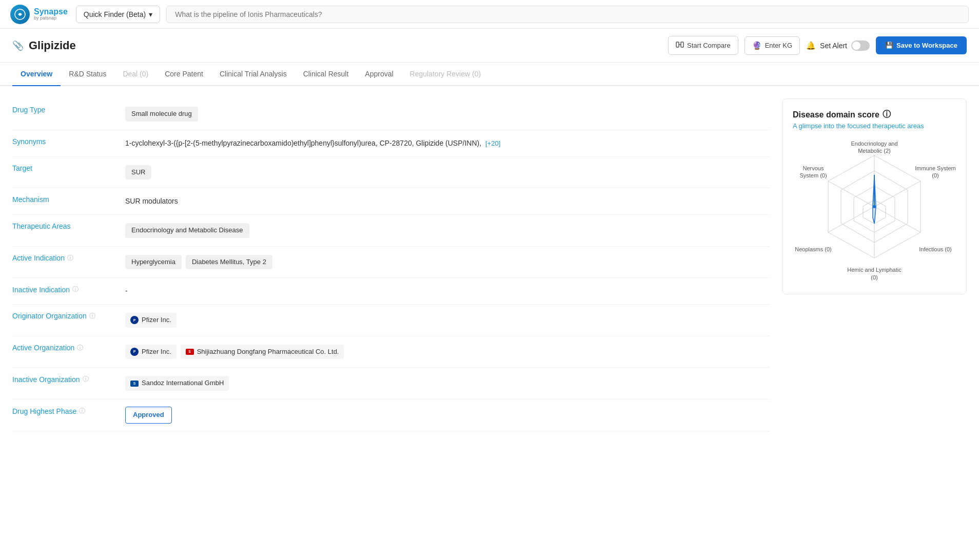 The height and width of the screenshot is (560, 979). What do you see at coordinates (874, 126) in the screenshot?
I see `disease-domain-subtitle: A glimpse into the focused therapeutic a…` at bounding box center [874, 126].